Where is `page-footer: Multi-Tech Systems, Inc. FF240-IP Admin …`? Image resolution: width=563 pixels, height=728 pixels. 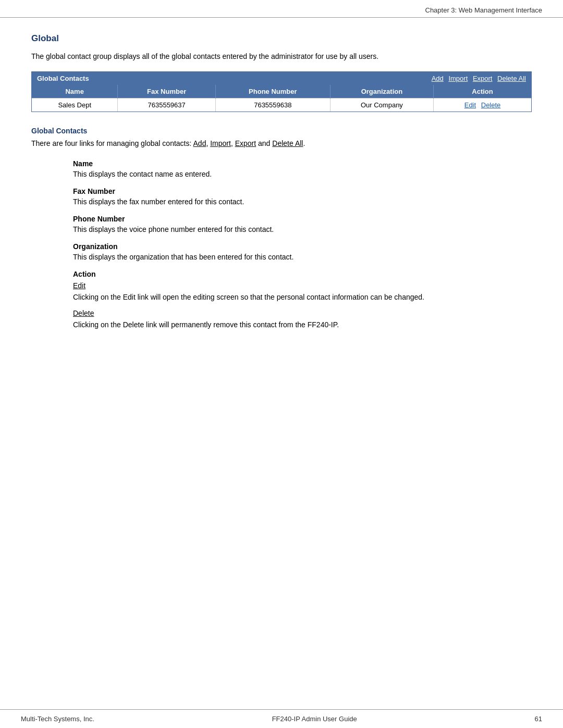 page-footer: Multi-Tech Systems, Inc. FF240-IP Admin … is located at coordinates (282, 719).